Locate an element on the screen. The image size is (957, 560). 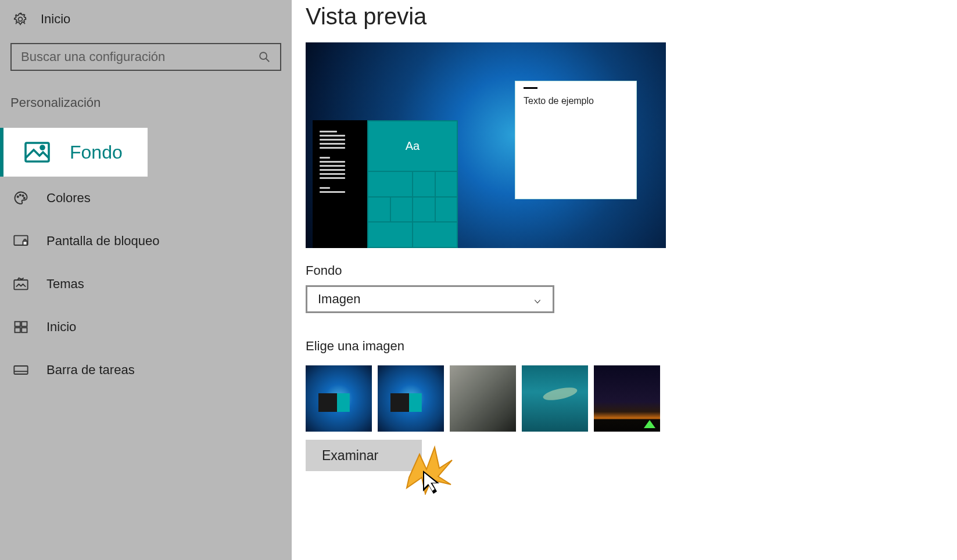
preview-sample-window: Texto de ejemplo is located at coordinates (576, 140).